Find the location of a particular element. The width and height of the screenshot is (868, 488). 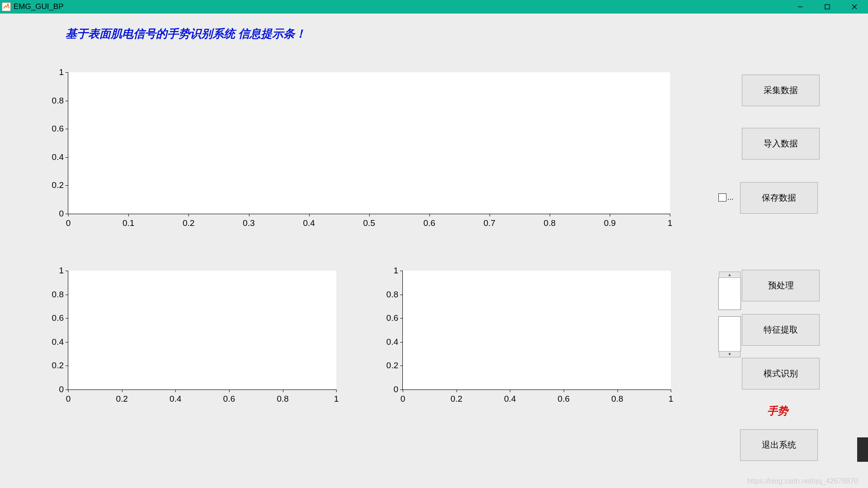

gesture-result-label: 手势 is located at coordinates (778, 411).